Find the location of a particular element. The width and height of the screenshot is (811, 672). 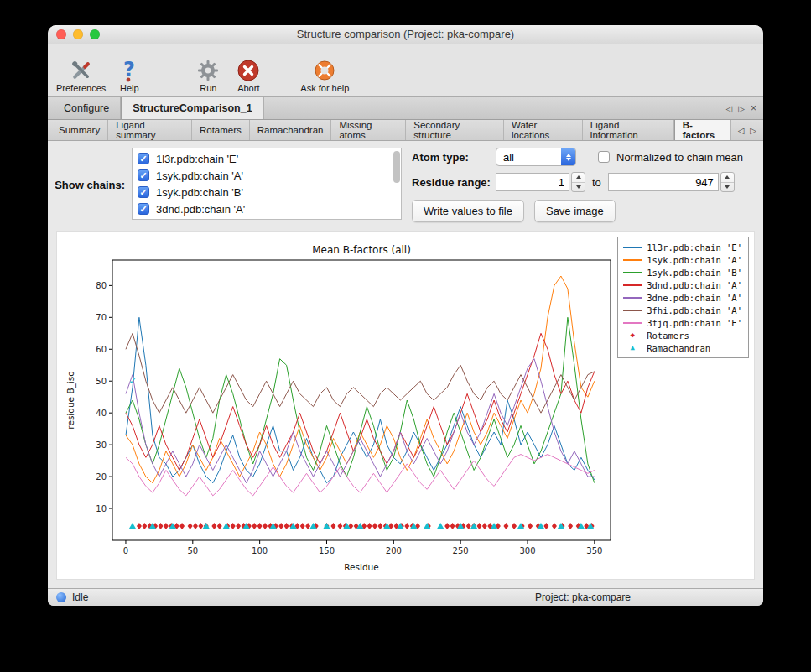

chart-legend: 1l3r.pdb:chain 'E'1syk.pdb:chain 'A'1syk… is located at coordinates (683, 297).